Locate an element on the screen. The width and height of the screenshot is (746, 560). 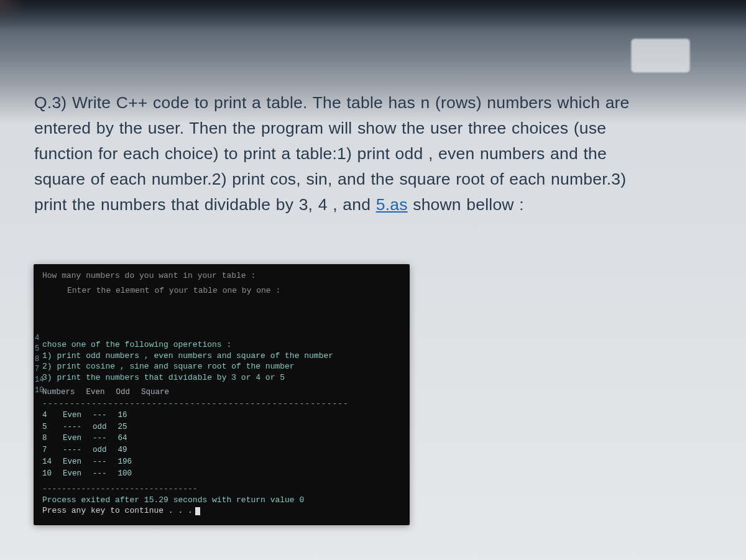
q-line-2: entered by the user. Then the program wi… is located at coordinates (320, 128).